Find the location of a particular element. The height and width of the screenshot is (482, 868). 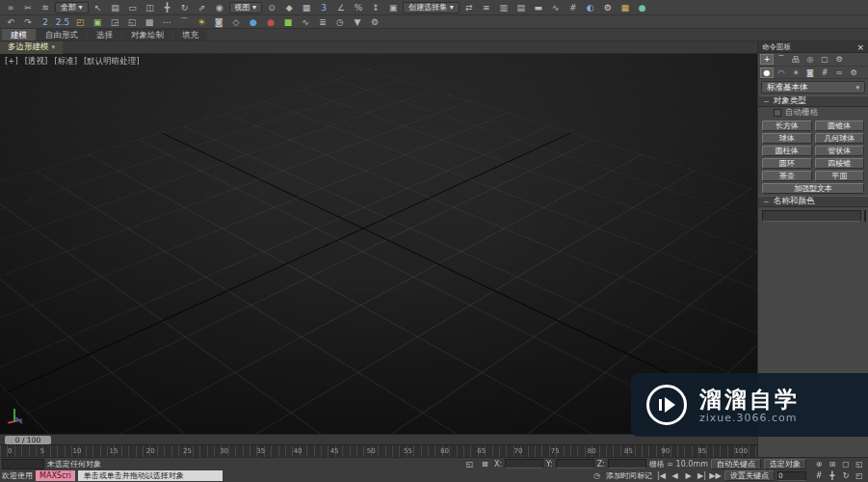

window-crossing-icon: ◫ is located at coordinates (150, 8).